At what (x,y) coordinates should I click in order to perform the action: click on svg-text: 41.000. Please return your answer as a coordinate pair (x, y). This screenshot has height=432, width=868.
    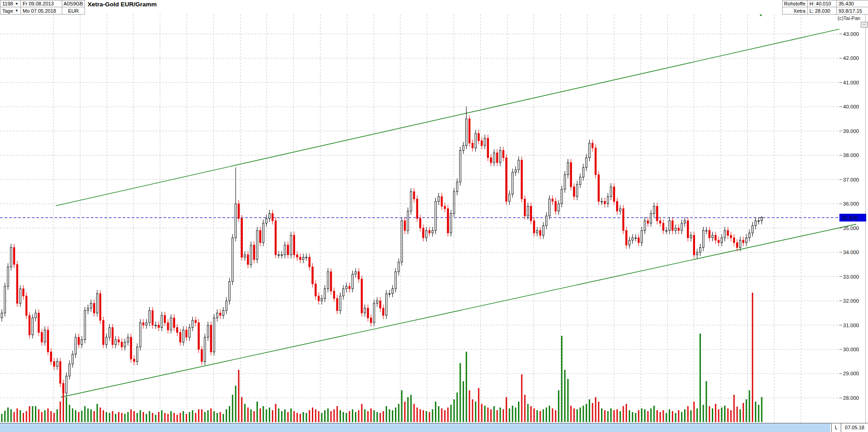
    Looking at the image, I should click on (851, 83).